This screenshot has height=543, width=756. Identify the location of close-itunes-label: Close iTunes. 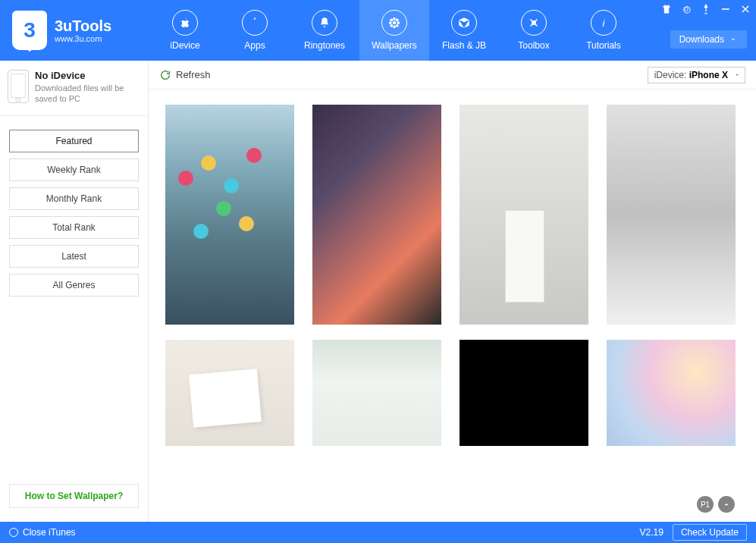
(49, 532).